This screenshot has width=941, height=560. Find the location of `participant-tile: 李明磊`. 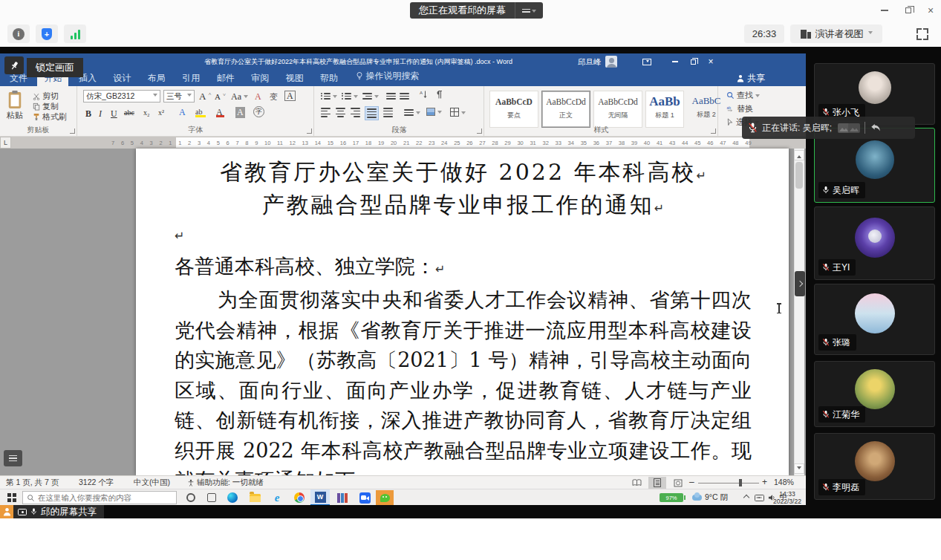

participant-tile: 李明磊 is located at coordinates (875, 466).